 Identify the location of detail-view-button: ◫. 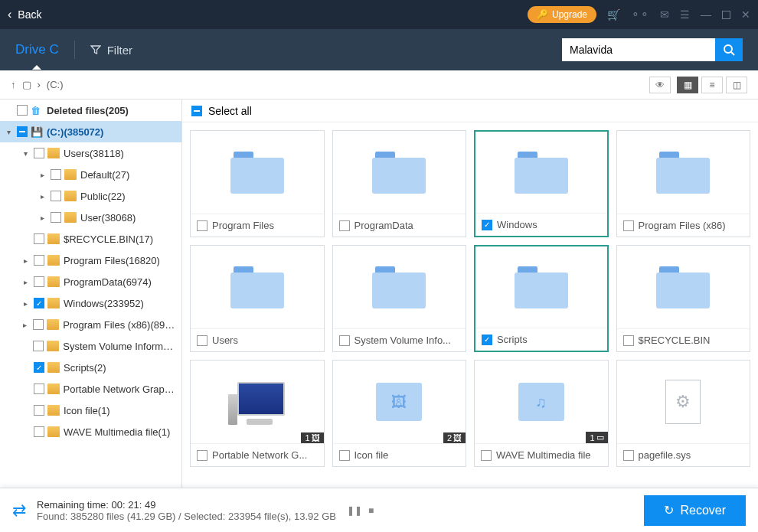
(737, 85).